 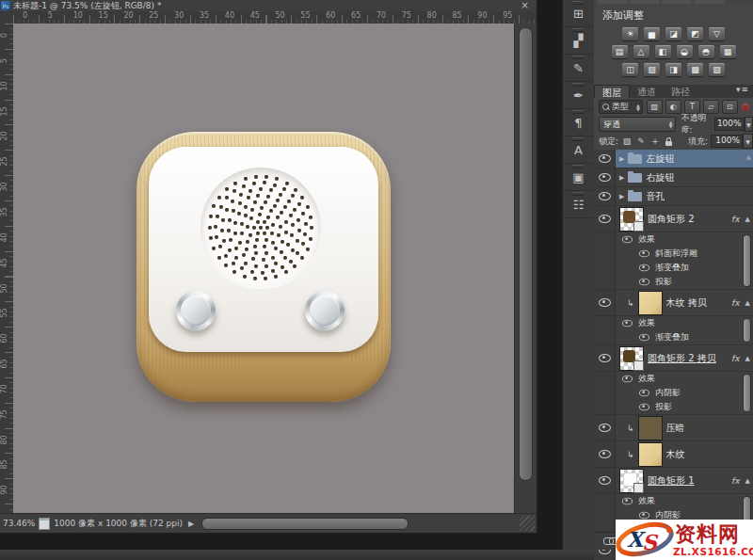 I want to click on layer-row-body: ▶右旋钮, so click(x=684, y=177).